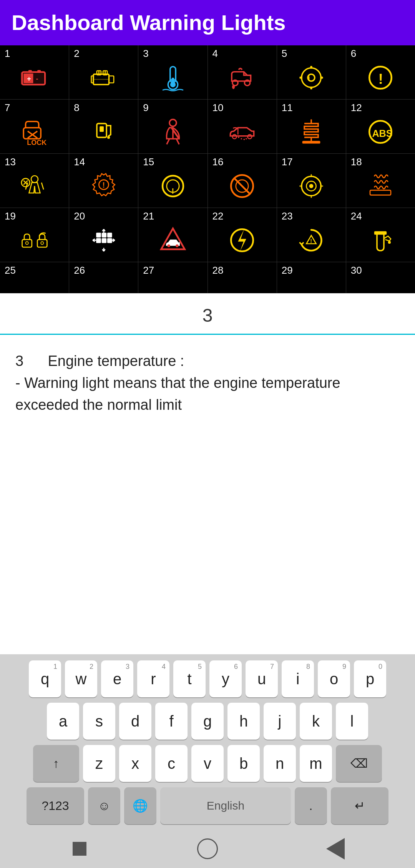 This screenshot has width=415, height=868. Describe the element at coordinates (226, 806) in the screenshot. I see `space-label: English` at that location.